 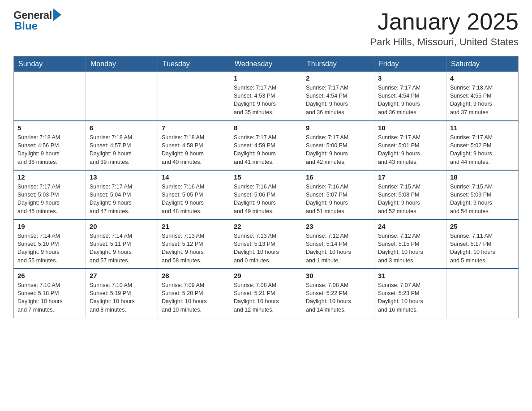 I want to click on day-info: Sunrise: 7:17 AM Sunset: 5:02 PM Dayligh…, so click(x=482, y=150).